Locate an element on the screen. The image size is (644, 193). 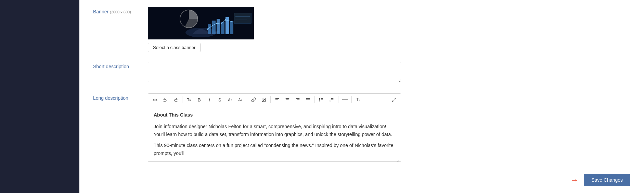
toolbar-bold-btn: B is located at coordinates (199, 100).